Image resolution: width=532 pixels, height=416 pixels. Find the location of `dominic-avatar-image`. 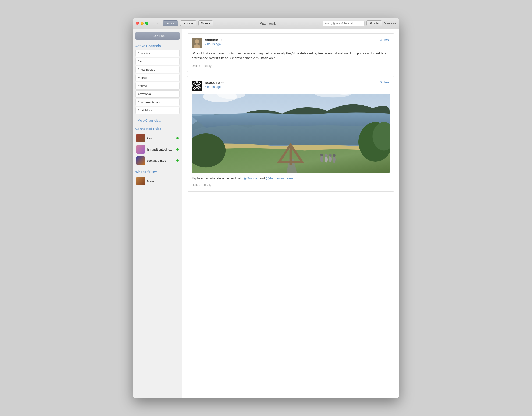

dominic-avatar-image is located at coordinates (197, 43).